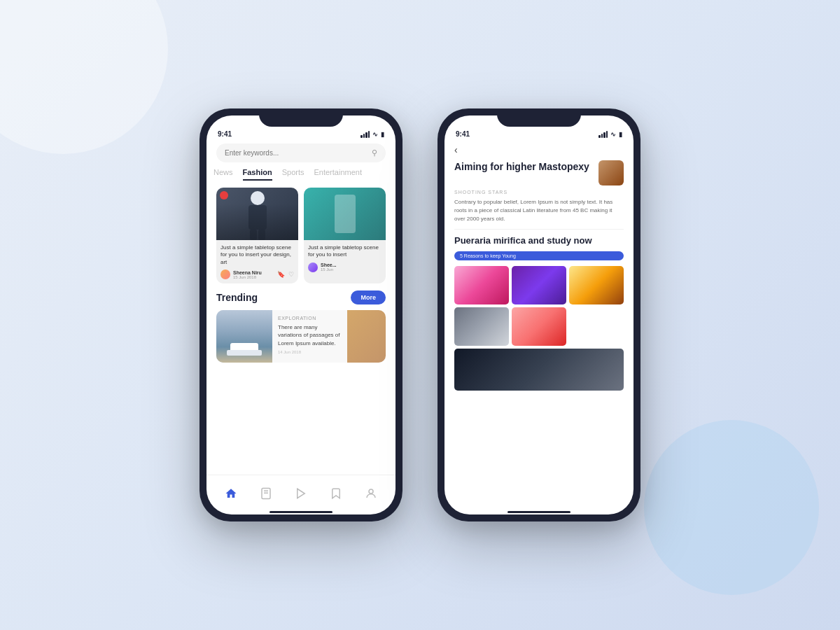 The height and width of the screenshot is (630, 840). Describe the element at coordinates (344, 214) in the screenshot. I see `card-2-image` at that location.